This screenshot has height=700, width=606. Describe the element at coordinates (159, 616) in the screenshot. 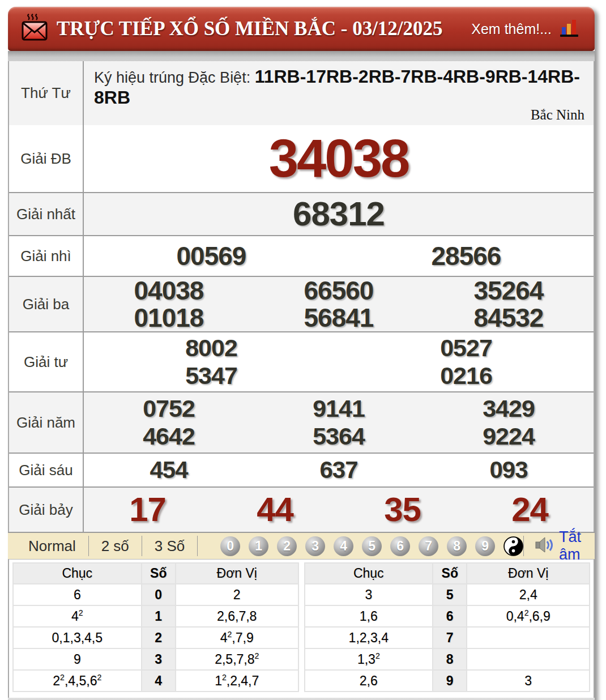

I see `cell-so: 1` at that location.